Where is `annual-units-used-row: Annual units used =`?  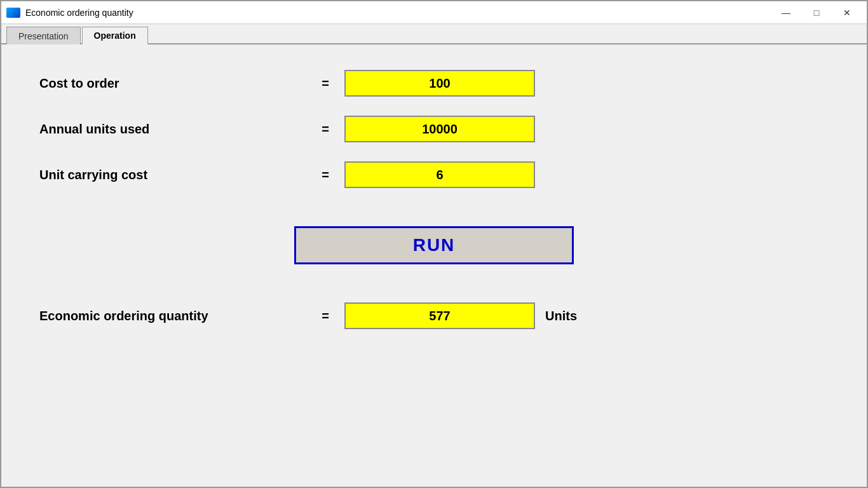 annual-units-used-row: Annual units used = is located at coordinates (434, 129).